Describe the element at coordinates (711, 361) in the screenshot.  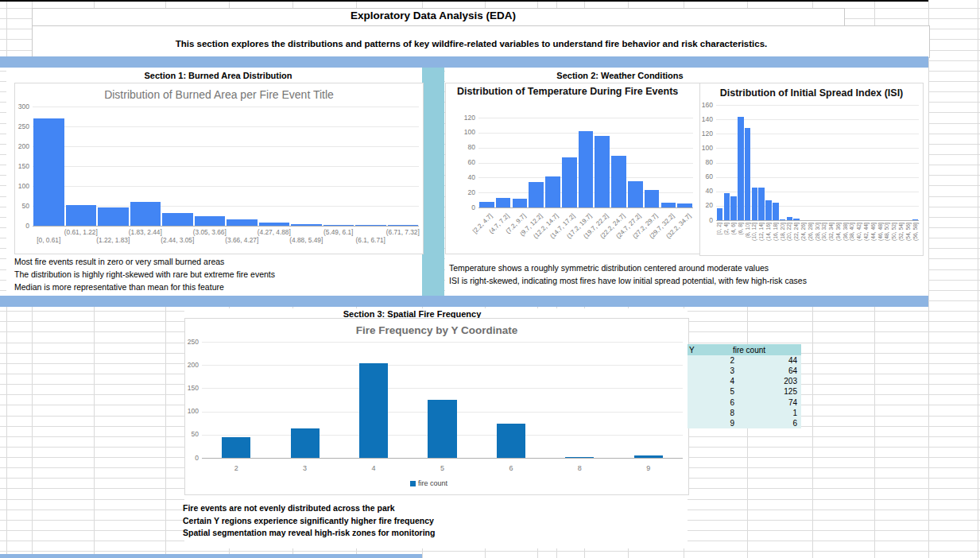
I see `table-cell: 2` at that location.